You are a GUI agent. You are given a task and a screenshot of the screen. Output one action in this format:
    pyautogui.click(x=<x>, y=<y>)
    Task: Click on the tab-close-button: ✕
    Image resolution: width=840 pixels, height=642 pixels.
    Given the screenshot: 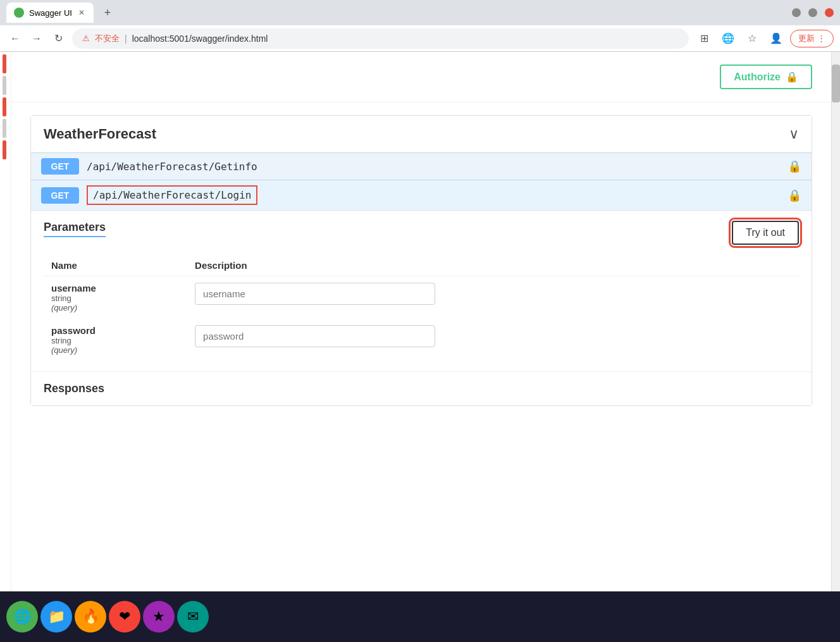 What is the action you would take?
    pyautogui.click(x=82, y=13)
    